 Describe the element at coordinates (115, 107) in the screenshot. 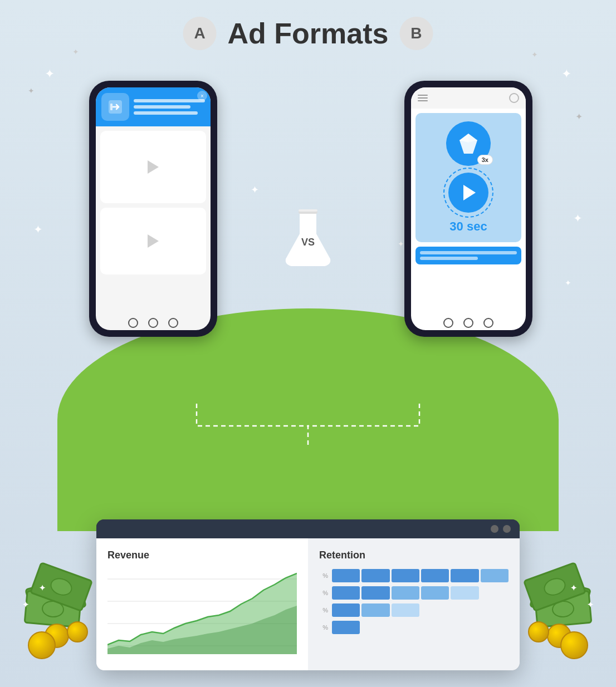

I see `ad-icon-box` at that location.